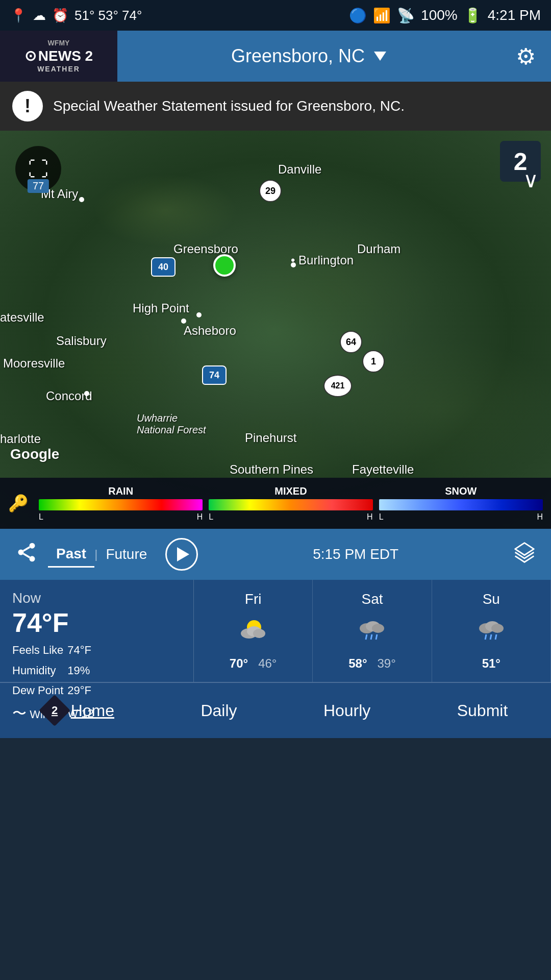 The height and width of the screenshot is (980, 551). I want to click on alarm-icon: ⏰, so click(60, 15).